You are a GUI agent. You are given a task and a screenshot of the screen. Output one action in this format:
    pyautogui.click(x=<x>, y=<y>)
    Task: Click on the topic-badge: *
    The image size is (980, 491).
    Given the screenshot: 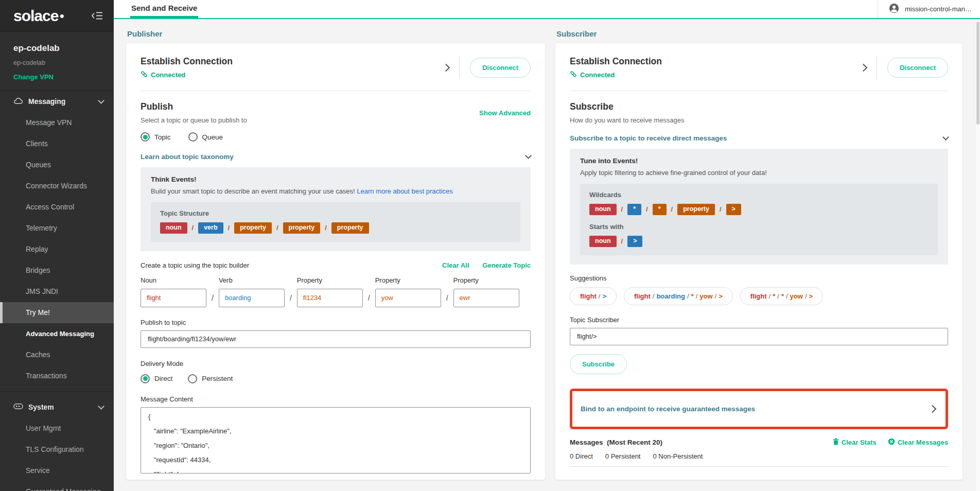 What is the action you would take?
    pyautogui.click(x=660, y=209)
    